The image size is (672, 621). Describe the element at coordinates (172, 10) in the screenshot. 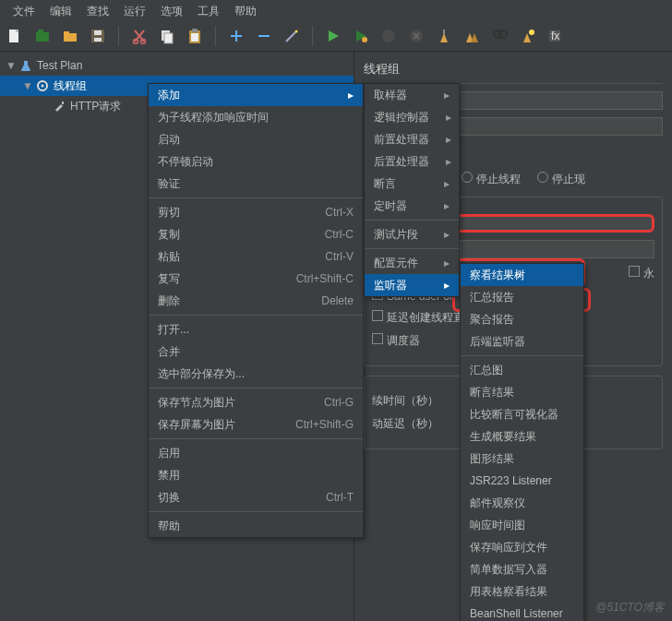

I see `menu-options: 选项` at that location.